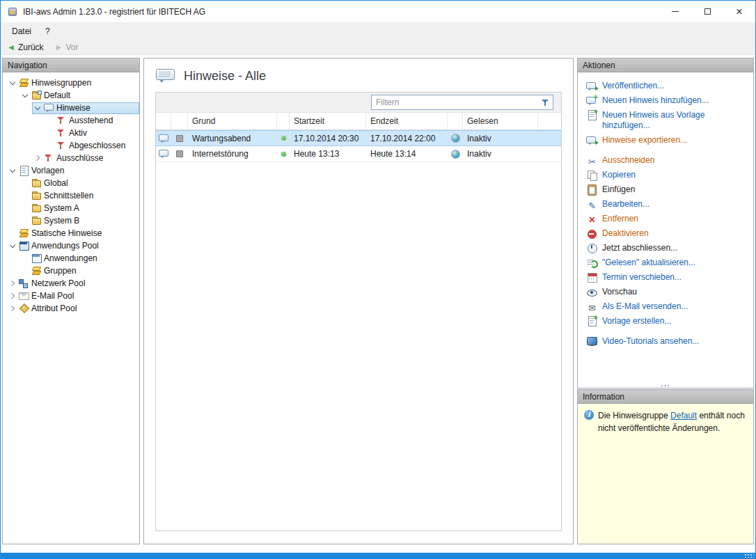 The height and width of the screenshot is (559, 756). I want to click on nav-item-aktiv: Aktiv, so click(71, 133).